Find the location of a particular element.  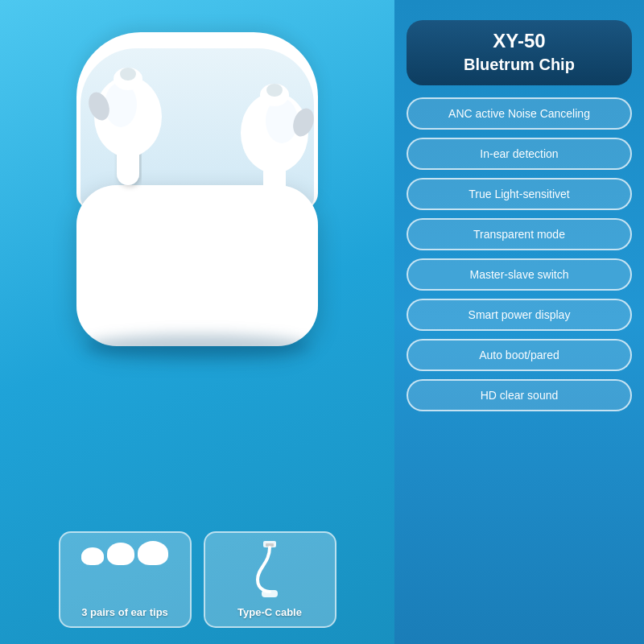

led-dots is located at coordinates (197, 282).